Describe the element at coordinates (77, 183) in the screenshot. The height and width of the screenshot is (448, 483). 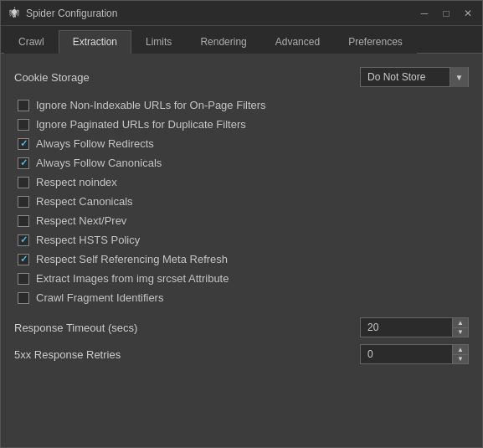
I see `checkbox-label-respect-noindex: Respect noindex` at that location.